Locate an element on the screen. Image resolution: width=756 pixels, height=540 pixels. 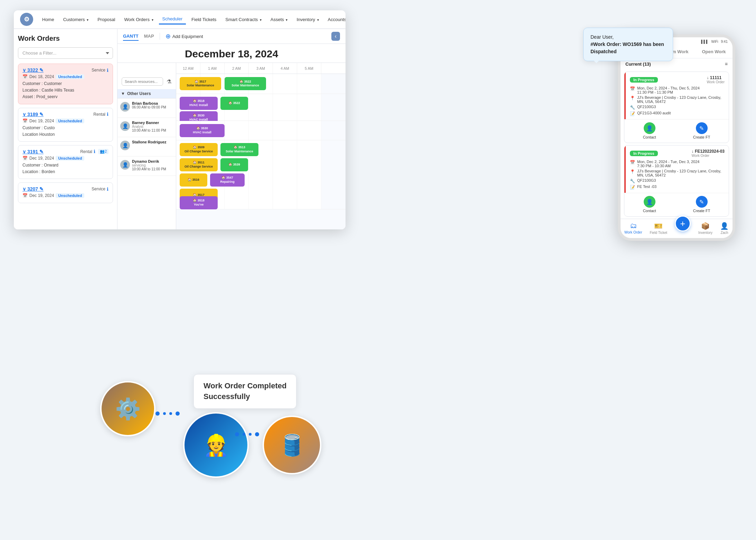
circle-photo-machinery: ⚙️ is located at coordinates (128, 409).